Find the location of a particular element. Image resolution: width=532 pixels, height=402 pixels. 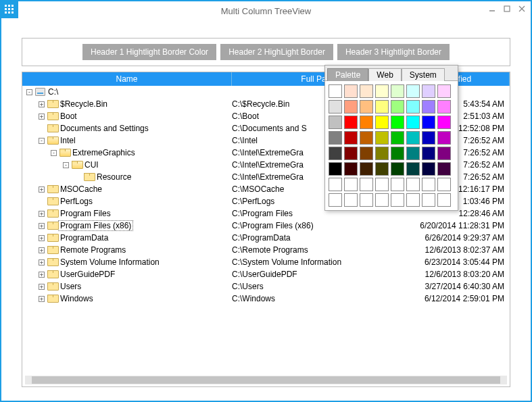

tab-palette: Palette is located at coordinates (347, 74).